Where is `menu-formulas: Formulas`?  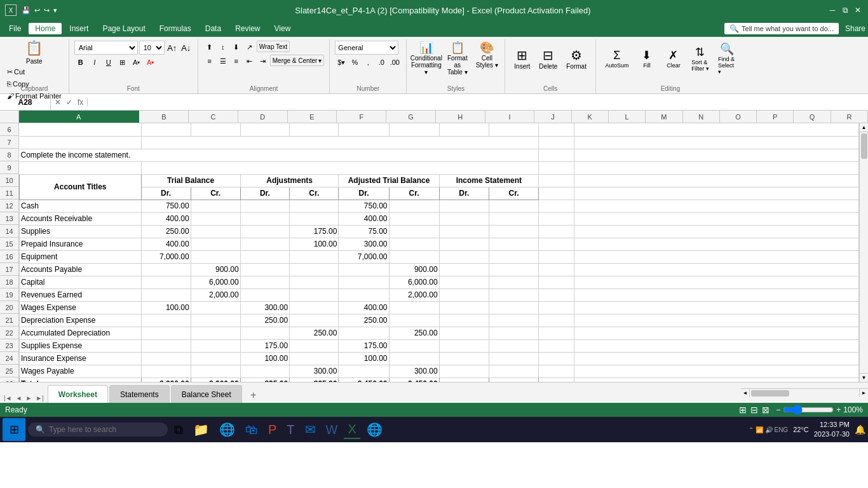
menu-formulas: Formulas is located at coordinates (175, 29).